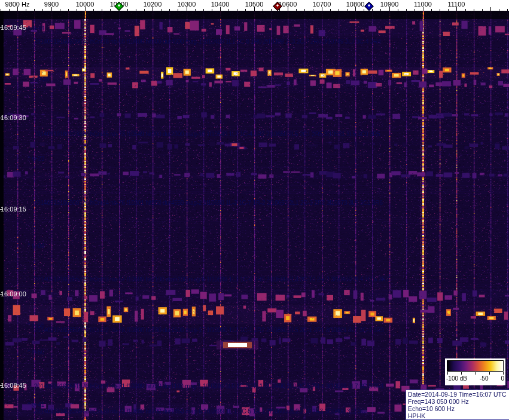  What do you see at coordinates (18, 4) in the screenshot?
I see `freq-tick-label: 9800 Hz` at bounding box center [18, 4].